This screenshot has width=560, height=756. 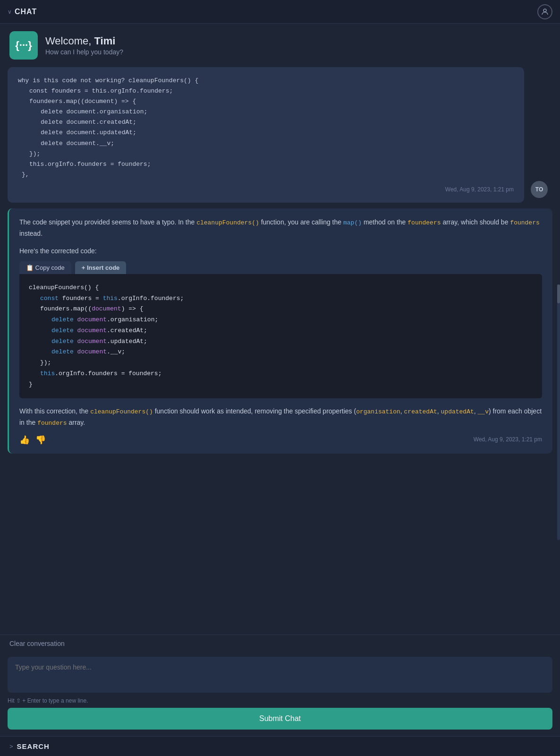 What do you see at coordinates (545, 12) in the screenshot?
I see `user-profile-icon` at bounding box center [545, 12].